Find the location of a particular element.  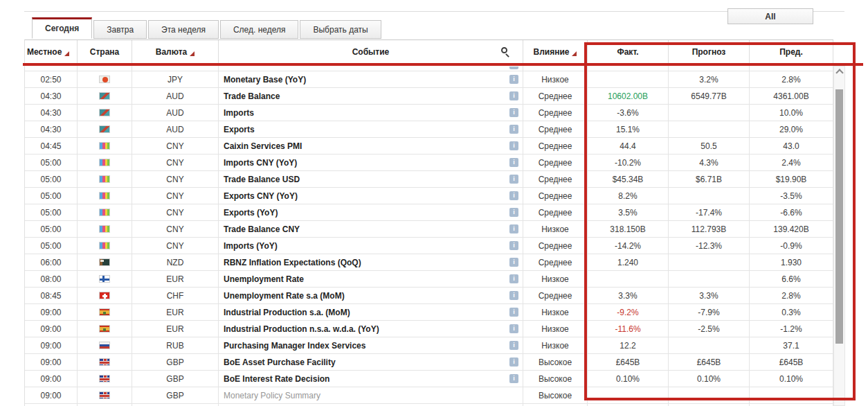

event-link: Imports is located at coordinates (239, 113).